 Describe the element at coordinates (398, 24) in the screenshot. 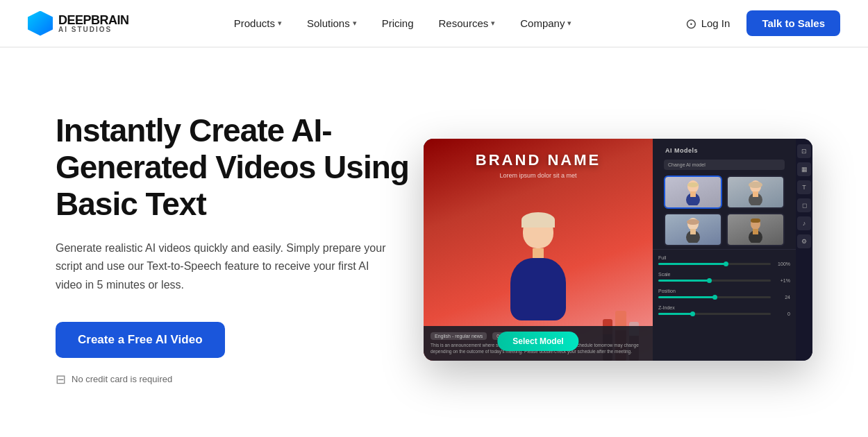

I see `nav-item-pricing: Pricing` at that location.